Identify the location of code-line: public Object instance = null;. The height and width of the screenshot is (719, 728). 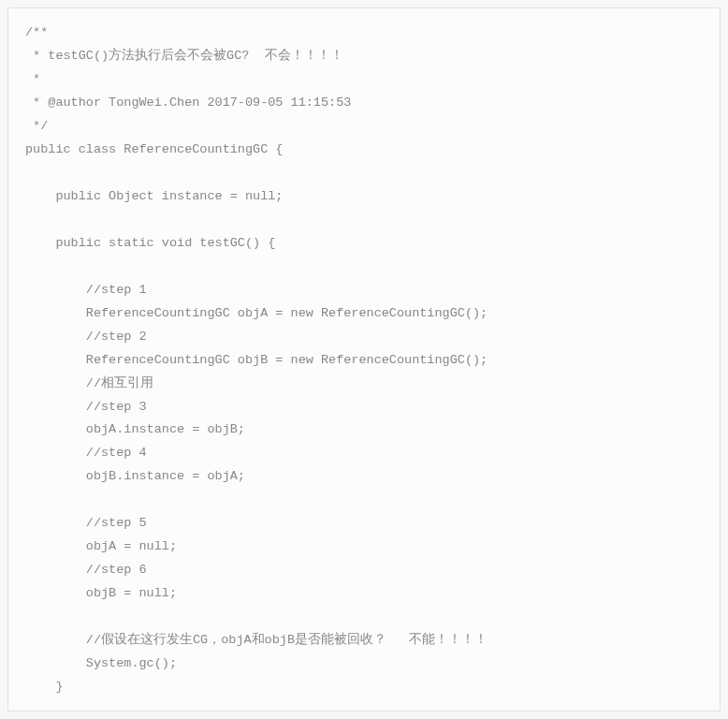
(364, 197).